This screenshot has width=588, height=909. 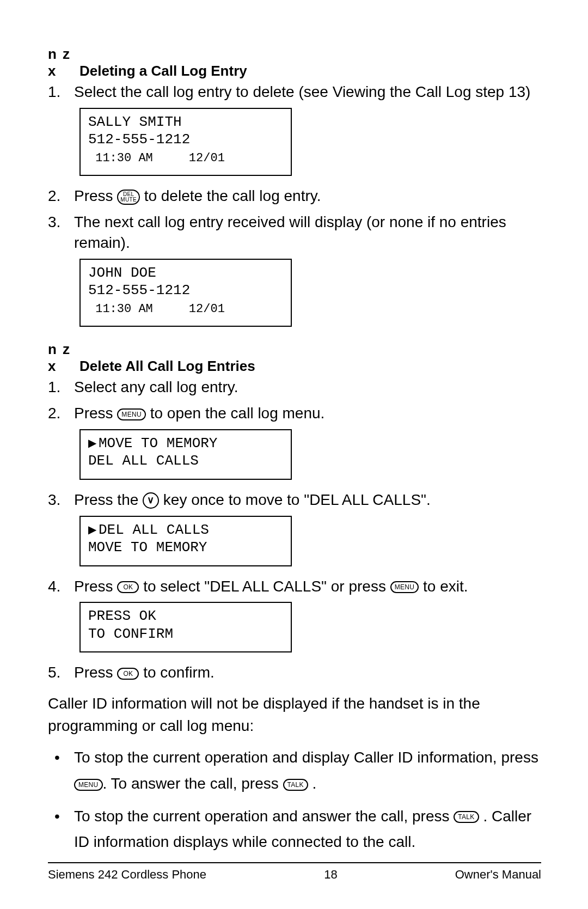 What do you see at coordinates (163, 71) in the screenshot?
I see `heading-text: Deleting a Call Log Entry` at bounding box center [163, 71].